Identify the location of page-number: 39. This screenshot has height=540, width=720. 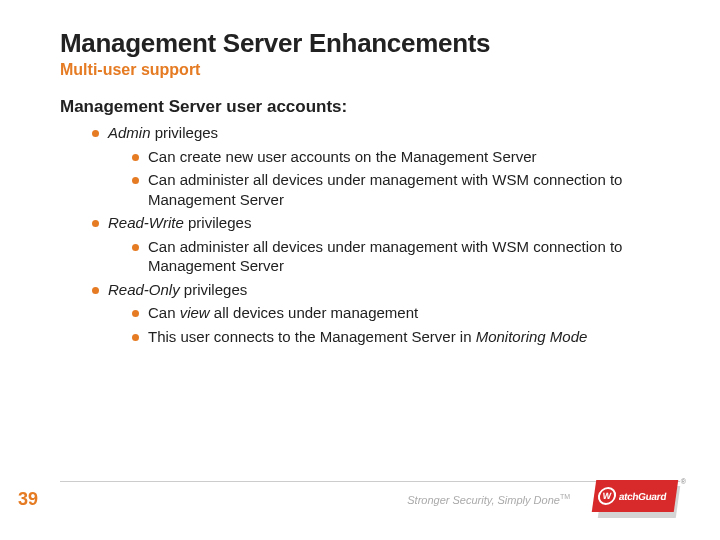
(28, 500).